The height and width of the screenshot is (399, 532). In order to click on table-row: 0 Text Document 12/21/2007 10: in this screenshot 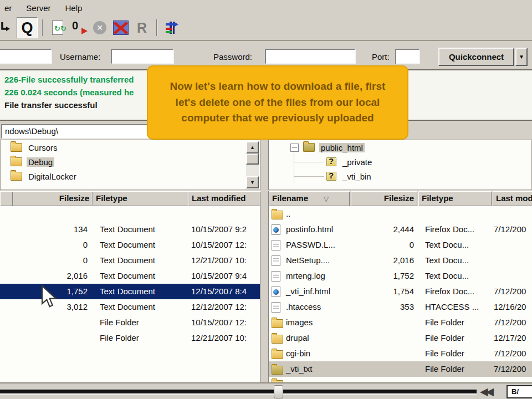, I will do `click(130, 260)`.